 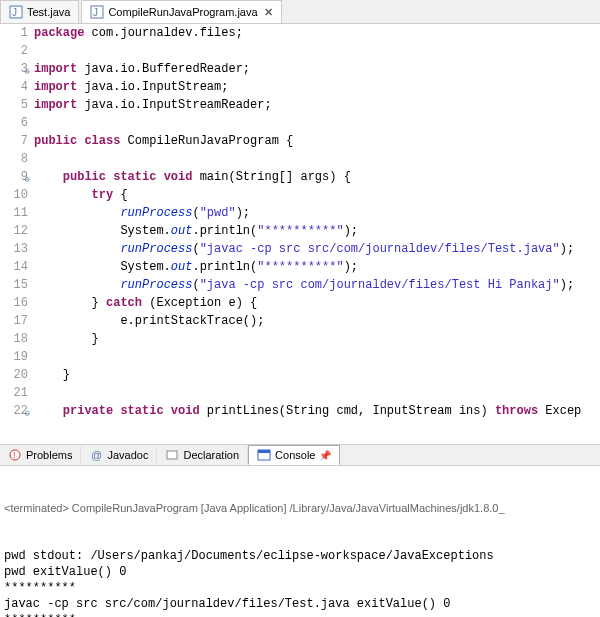 What do you see at coordinates (317, 177) in the screenshot?
I see `code-line: public static void main(String[] args) {` at bounding box center [317, 177].